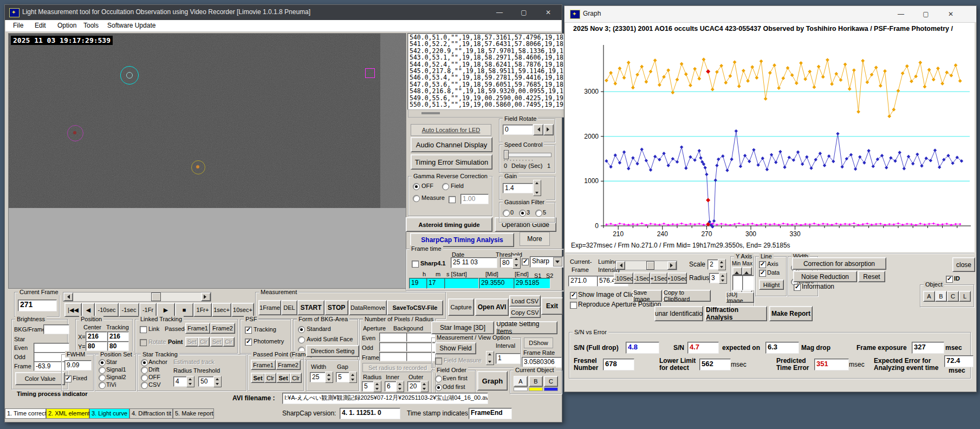 Image resolution: width=980 pixels, height=429 pixels. I want to click on reset-button: Reset, so click(872, 276).